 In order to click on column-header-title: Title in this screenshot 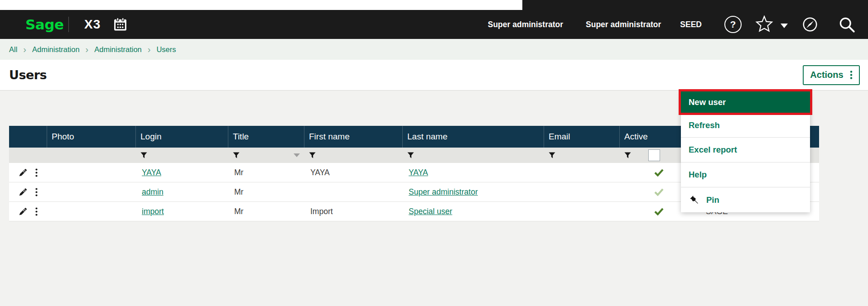, I will do `click(266, 137)`.